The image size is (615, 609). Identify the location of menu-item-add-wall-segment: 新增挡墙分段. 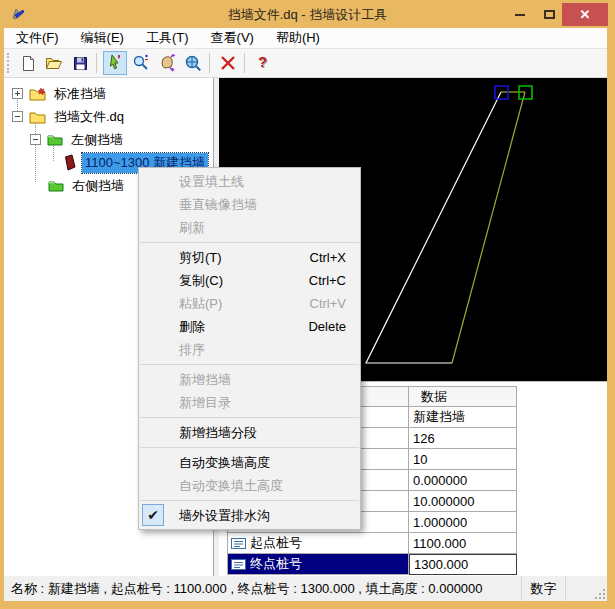
(250, 432).